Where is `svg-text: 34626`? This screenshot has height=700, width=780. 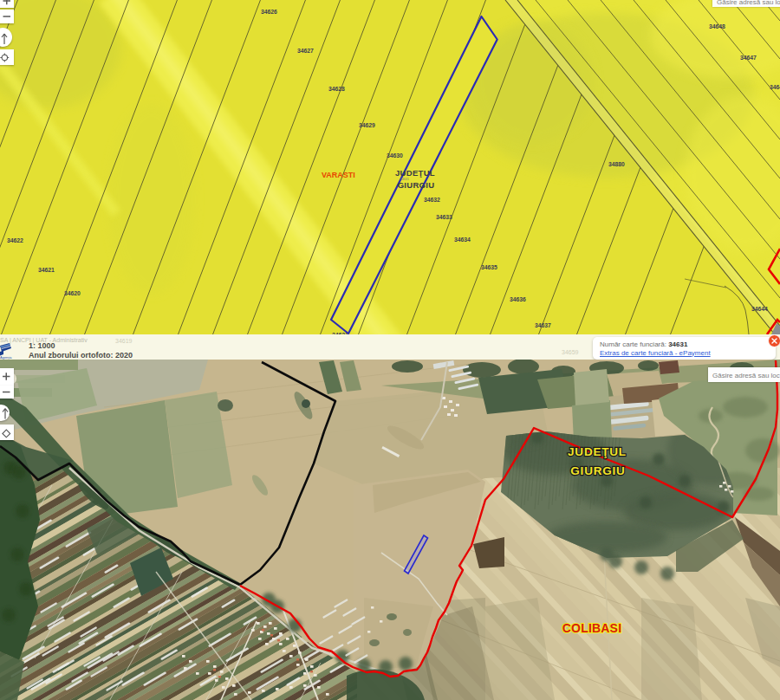
svg-text: 34626 is located at coordinates (269, 12).